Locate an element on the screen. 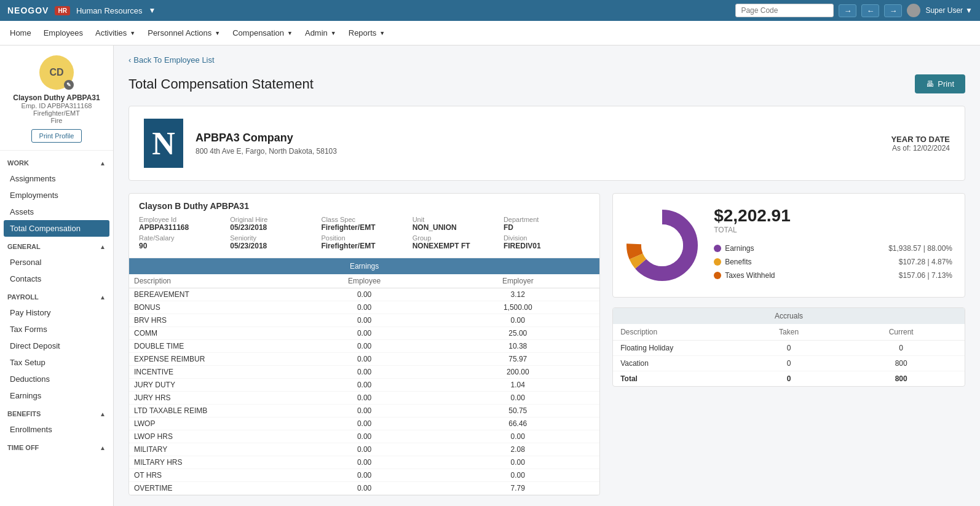 This screenshot has height=506, width=980. nav-home: Home is located at coordinates (21, 33).